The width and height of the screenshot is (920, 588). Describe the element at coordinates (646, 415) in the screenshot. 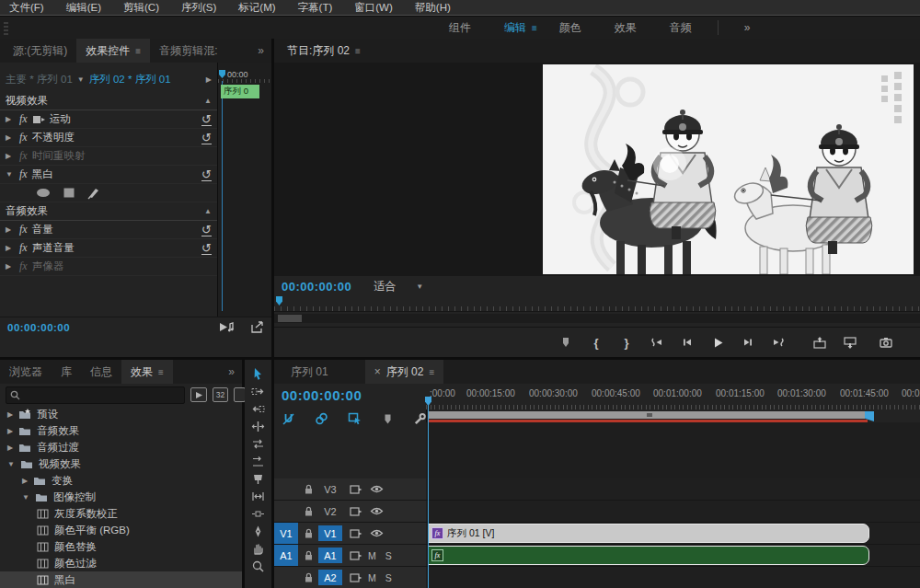

I see `work-area-bar` at that location.